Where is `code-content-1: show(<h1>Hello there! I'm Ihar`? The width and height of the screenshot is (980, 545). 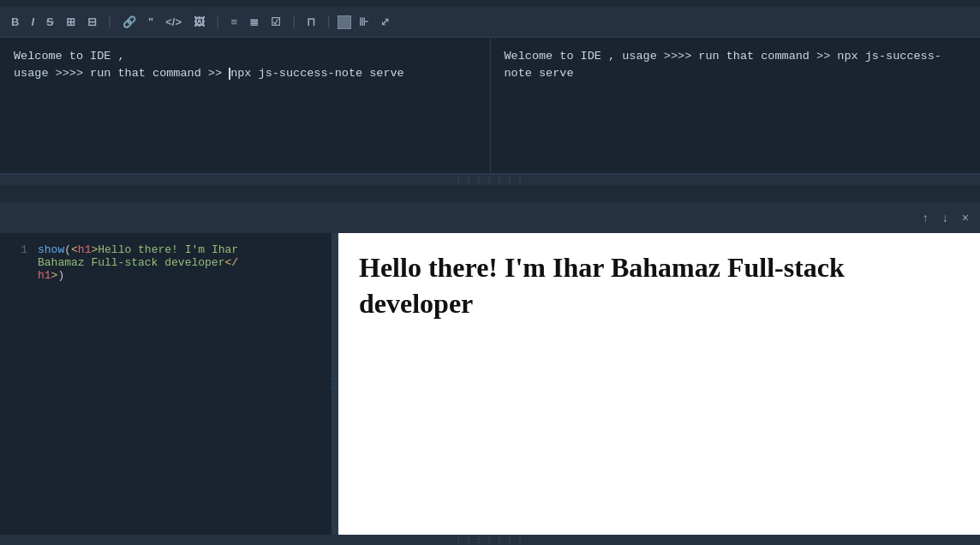 code-content-1: show(<h1>Hello there! I'm Ihar is located at coordinates (183, 250).